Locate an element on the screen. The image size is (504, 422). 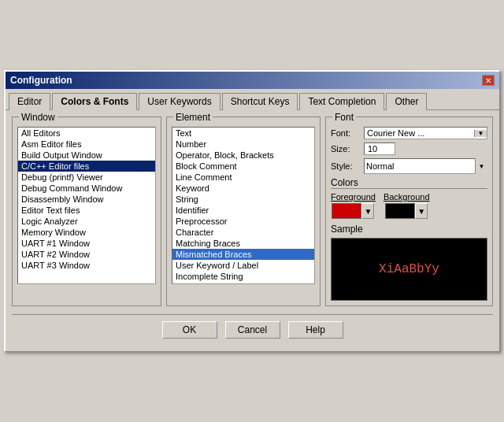
list-item: UART #2 Window is located at coordinates (87, 254).